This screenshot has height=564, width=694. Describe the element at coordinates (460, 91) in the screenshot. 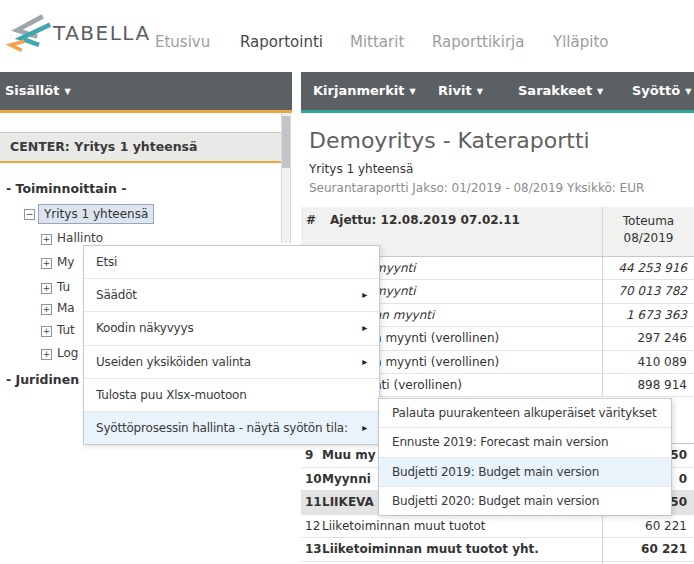

I see `rivit-dropdown: Rivit▼` at that location.